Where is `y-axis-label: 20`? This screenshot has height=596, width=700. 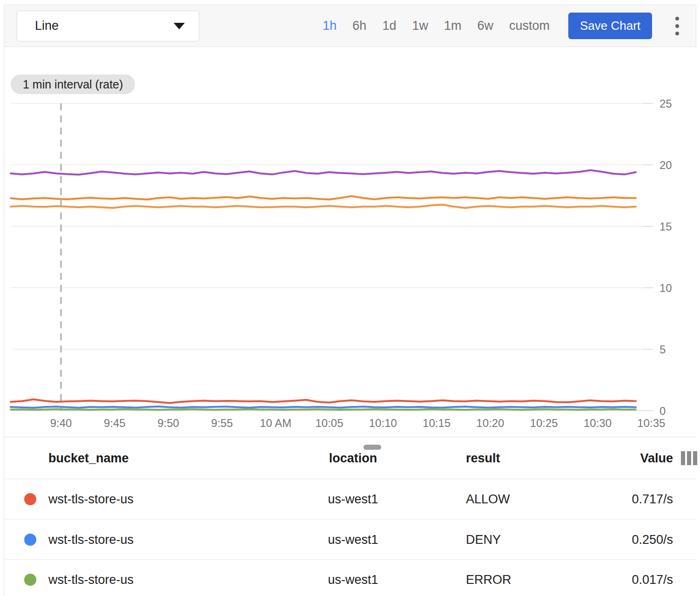 y-axis-label: 20 is located at coordinates (666, 165).